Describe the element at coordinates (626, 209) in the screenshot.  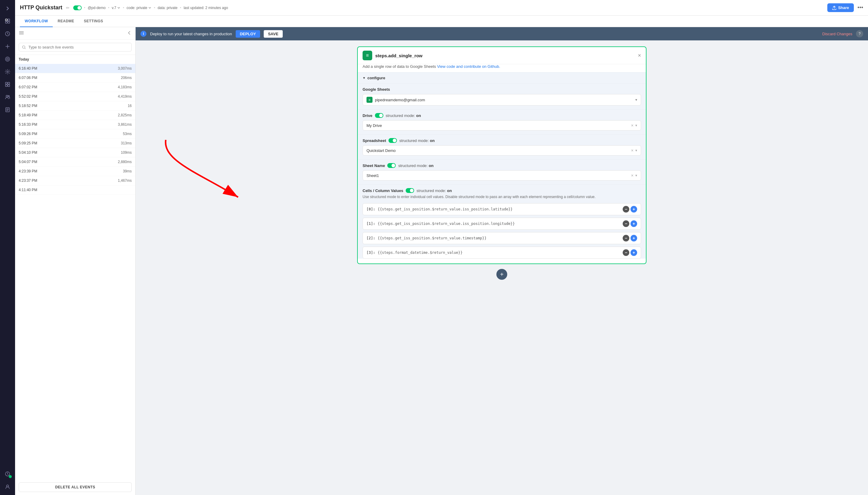
I see `cell-0-remove-button: −` at that location.